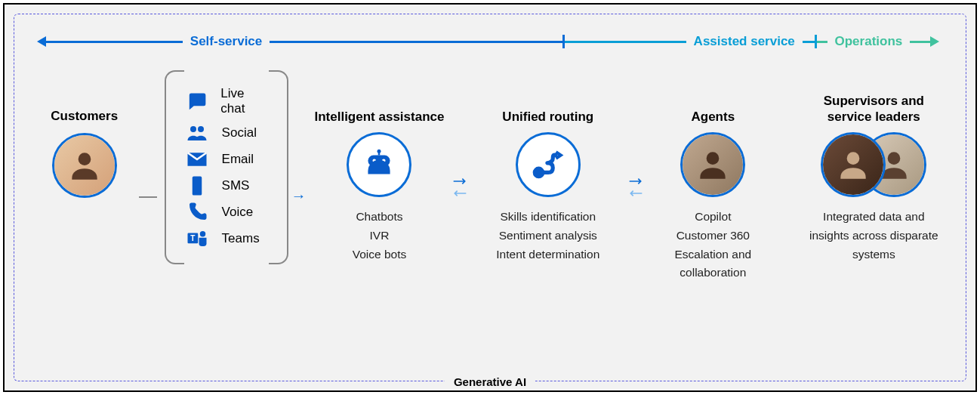  Describe the element at coordinates (236, 186) in the screenshot. I see `channel-label: SMS` at that location.